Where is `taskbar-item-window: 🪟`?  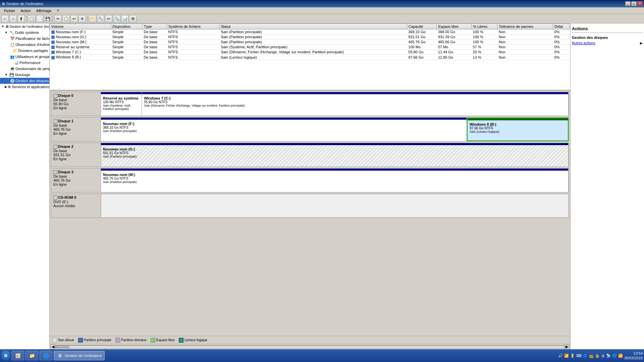
taskbar-item-window: 🪟 is located at coordinates (18, 356).